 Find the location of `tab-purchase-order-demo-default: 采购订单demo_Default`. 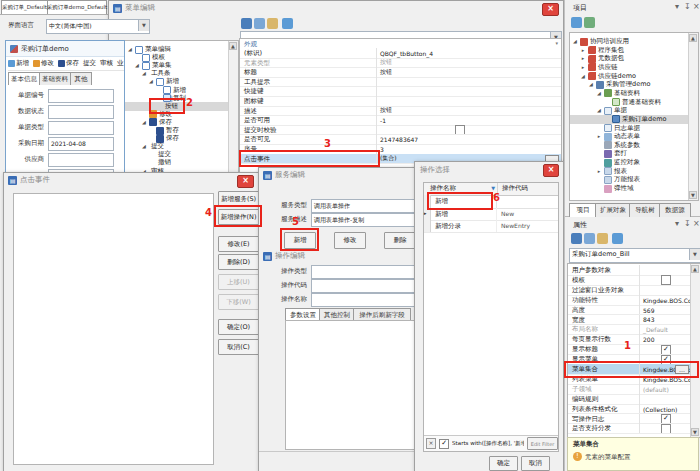

tab-purchase-order-demo-default: 采购订单demo_Default is located at coordinates (77, 7).